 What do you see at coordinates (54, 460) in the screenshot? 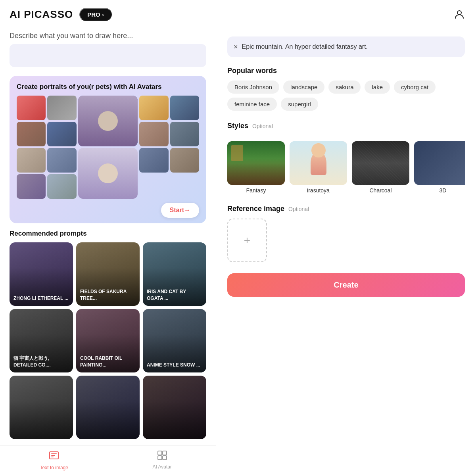
I see `nav-text-to-image: Text to image` at bounding box center [54, 460].